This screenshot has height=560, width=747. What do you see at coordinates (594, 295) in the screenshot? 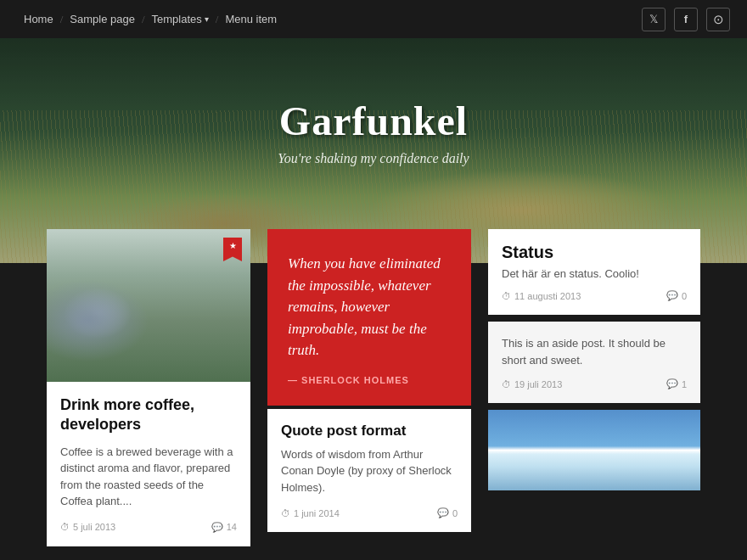
I see `status-meta: 11 augusti 2013 💬 0` at bounding box center [594, 295].